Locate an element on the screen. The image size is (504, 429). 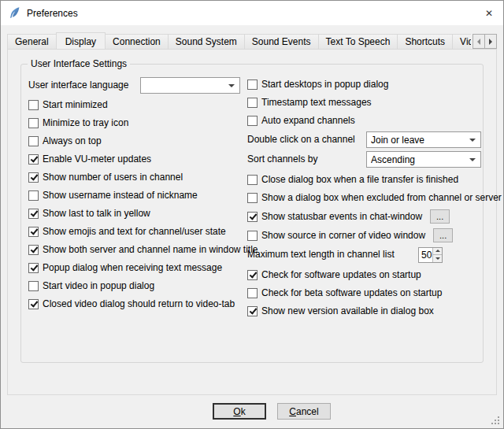
close-button: ✕ is located at coordinates (489, 13).